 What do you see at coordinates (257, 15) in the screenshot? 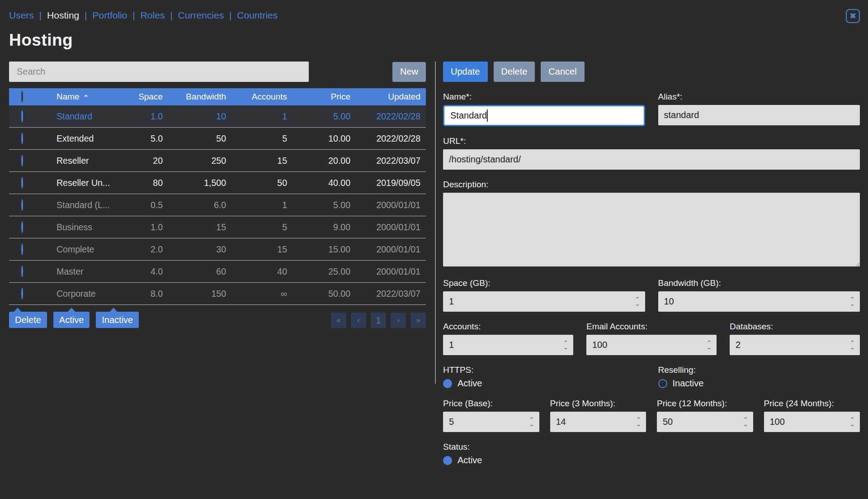
I see `nav-item-countries: Countries` at bounding box center [257, 15].